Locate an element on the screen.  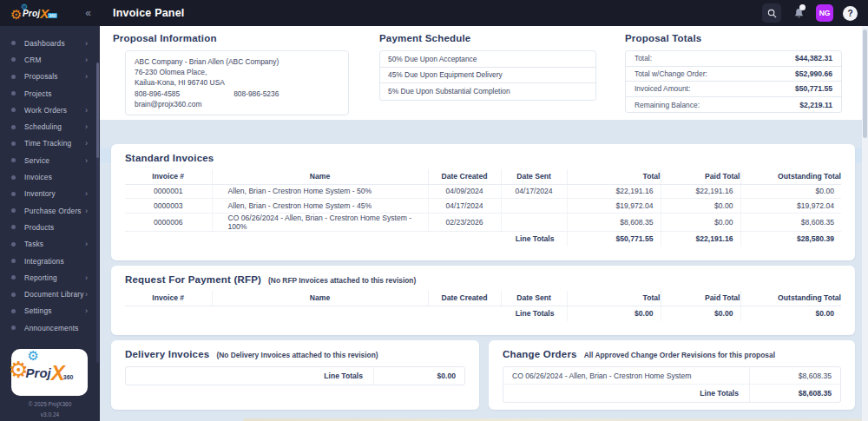
invoice-number: 0000001 is located at coordinates (168, 191).